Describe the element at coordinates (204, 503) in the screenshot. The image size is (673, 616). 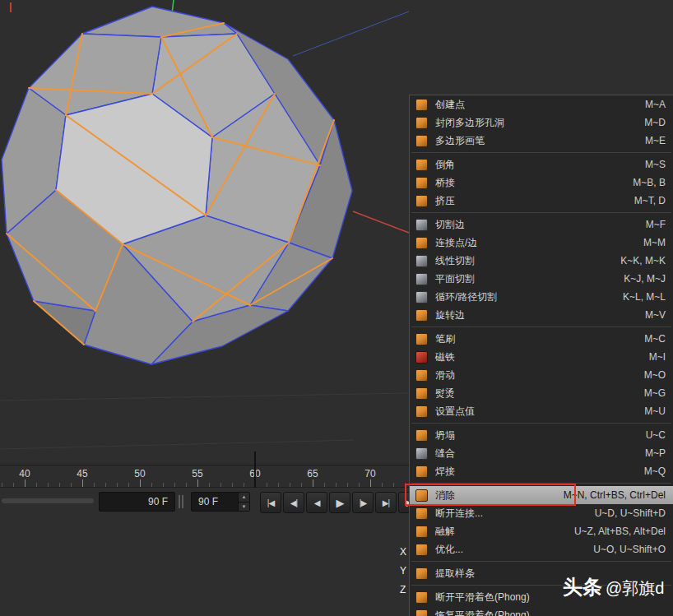
I see `timeline-controls: 90 F 90 F ▲ ▼ |◀ ◀| ◀ ▶ |▶ ▶| ▶` at that location.